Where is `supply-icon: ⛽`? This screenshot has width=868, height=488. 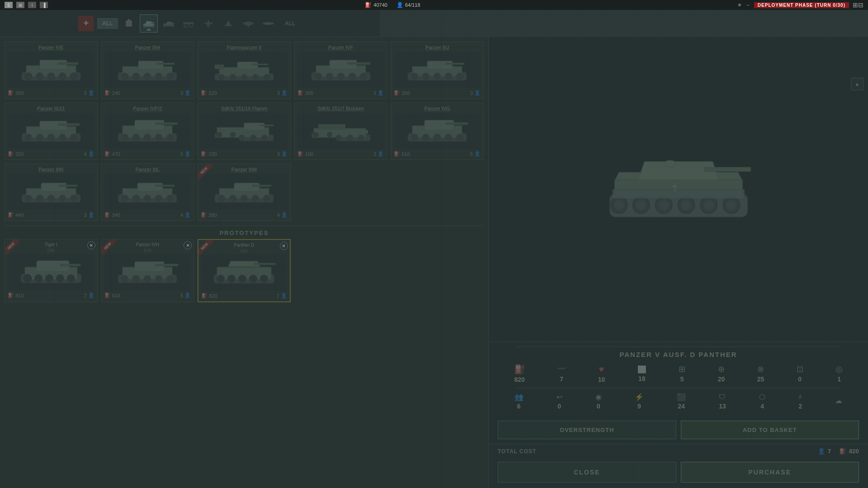
supply-icon: ⛽ is located at coordinates (368, 5).